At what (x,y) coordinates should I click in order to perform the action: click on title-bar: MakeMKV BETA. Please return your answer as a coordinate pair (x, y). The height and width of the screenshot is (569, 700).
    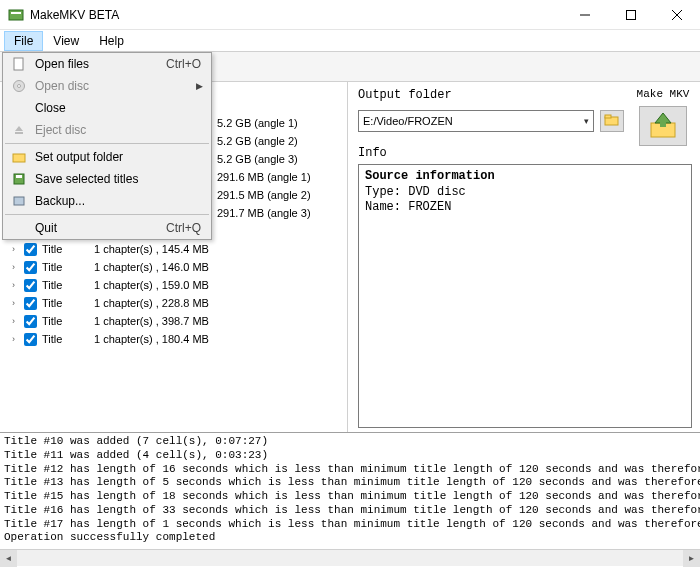
    Looking at the image, I should click on (350, 15).